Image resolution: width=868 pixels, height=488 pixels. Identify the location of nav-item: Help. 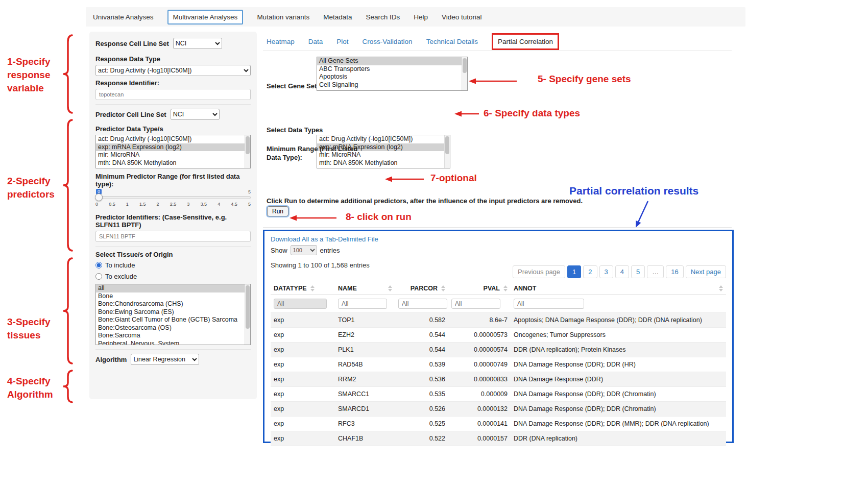
(421, 17).